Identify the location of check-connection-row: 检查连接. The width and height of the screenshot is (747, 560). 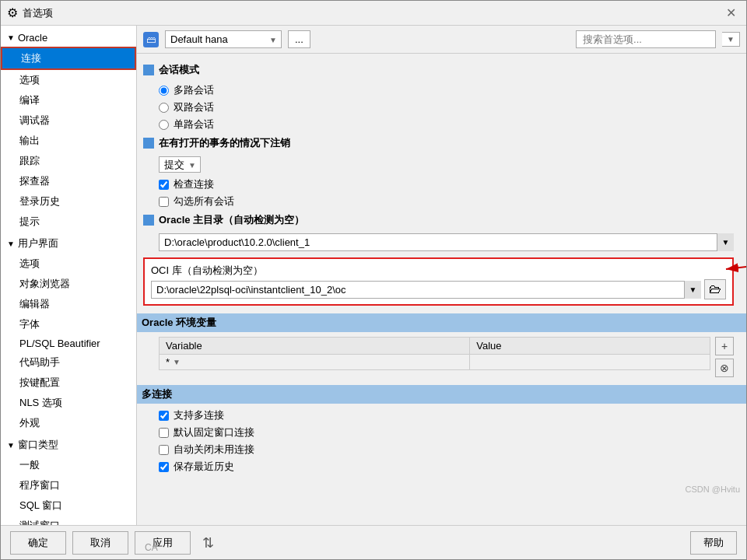
(447, 184).